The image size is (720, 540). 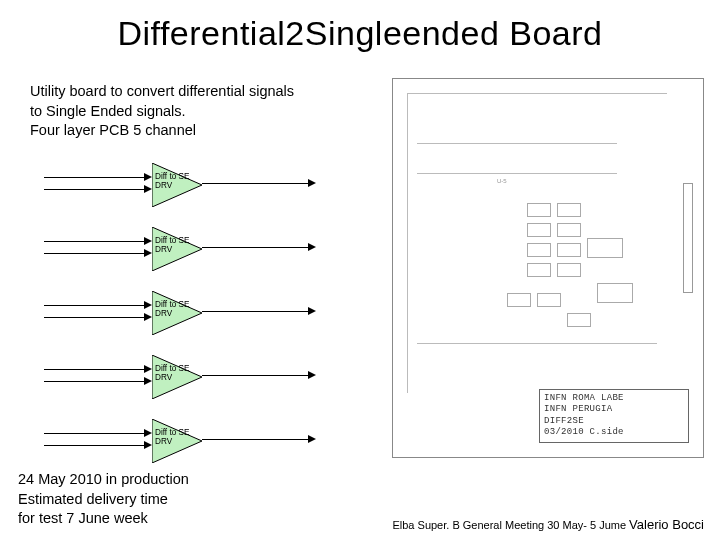 I want to click on description-line: Utility board to convert differential si…, so click(x=162, y=92).